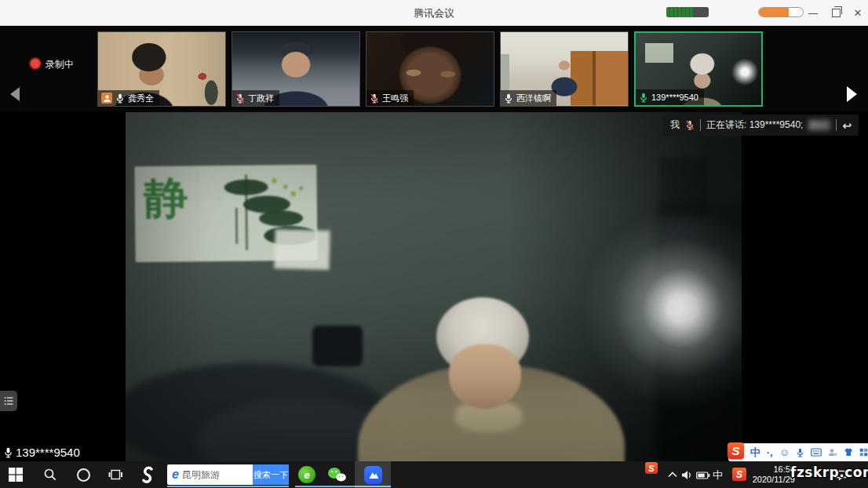 This screenshot has width=868, height=488. What do you see at coordinates (774, 13) in the screenshot?
I see `orange-pill-meter-fill` at bounding box center [774, 13].